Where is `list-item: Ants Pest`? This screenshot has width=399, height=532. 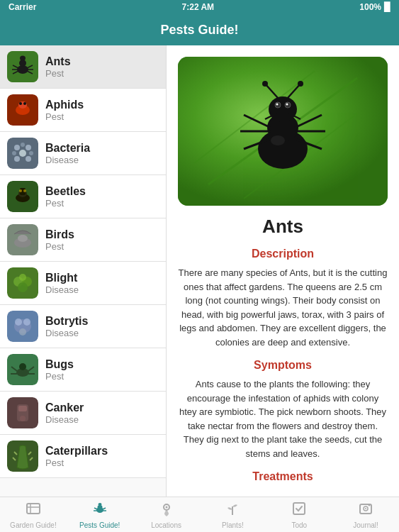 list-item: Ants Pest is located at coordinates (83, 67).